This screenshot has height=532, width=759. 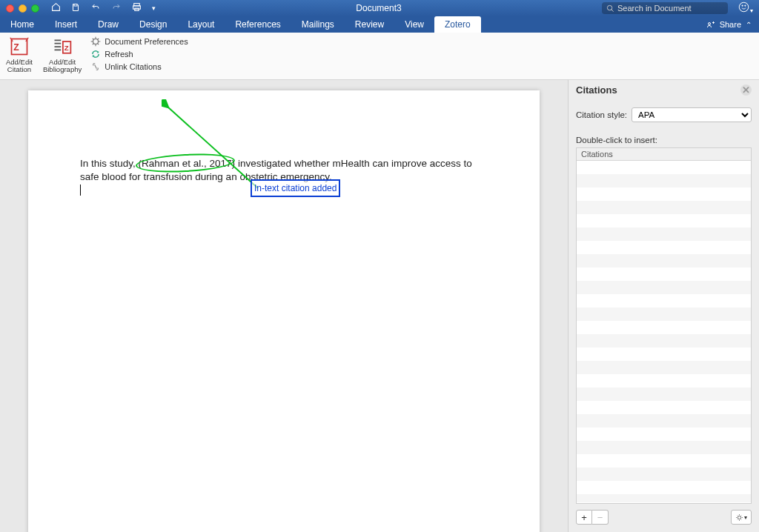 I want to click on refresh-icon, so click(x=96, y=54).